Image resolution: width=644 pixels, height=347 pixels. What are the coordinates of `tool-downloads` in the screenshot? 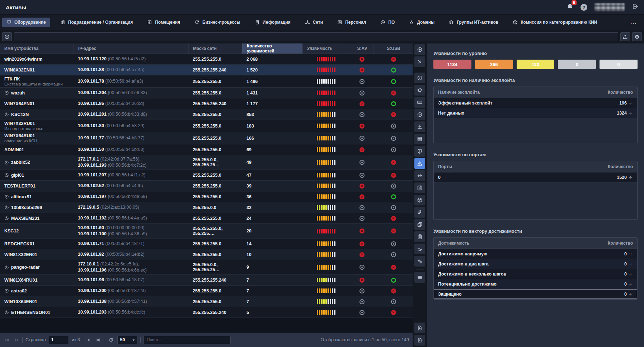 It's located at (420, 127).